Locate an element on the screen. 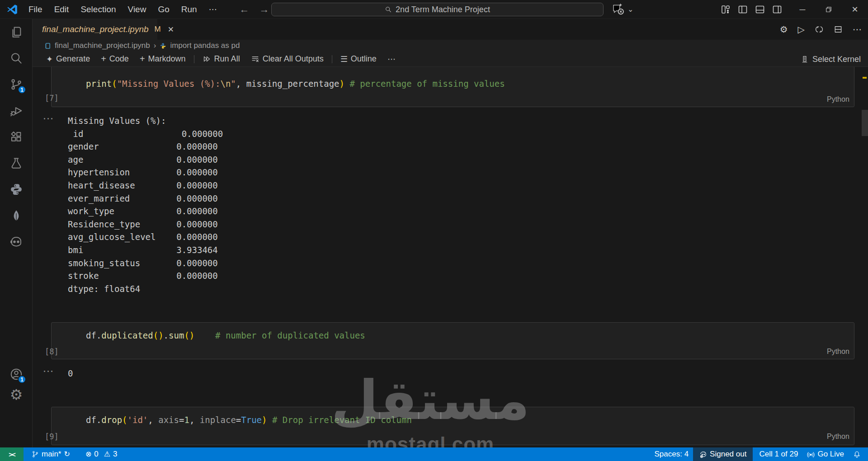 The image size is (868, 461). code-line: df.duplicated().sum() # number of duplic… is located at coordinates (226, 335).